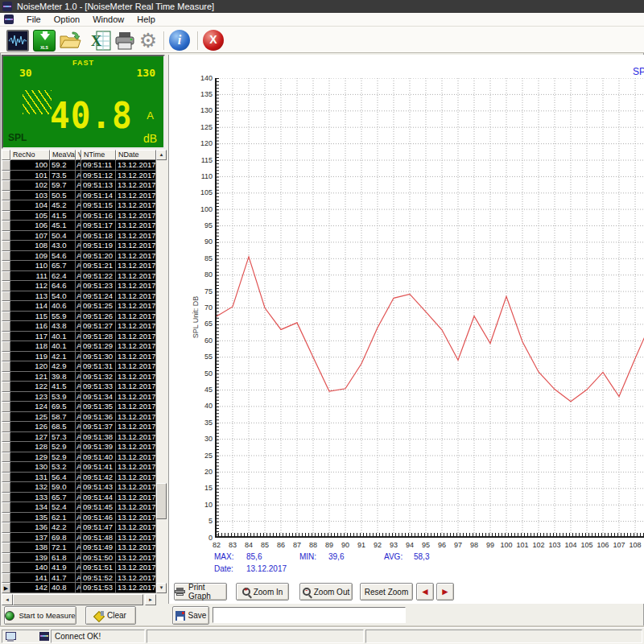  What do you see at coordinates (31, 155) in the screenshot?
I see `col-header-recno: RecNo` at bounding box center [31, 155].